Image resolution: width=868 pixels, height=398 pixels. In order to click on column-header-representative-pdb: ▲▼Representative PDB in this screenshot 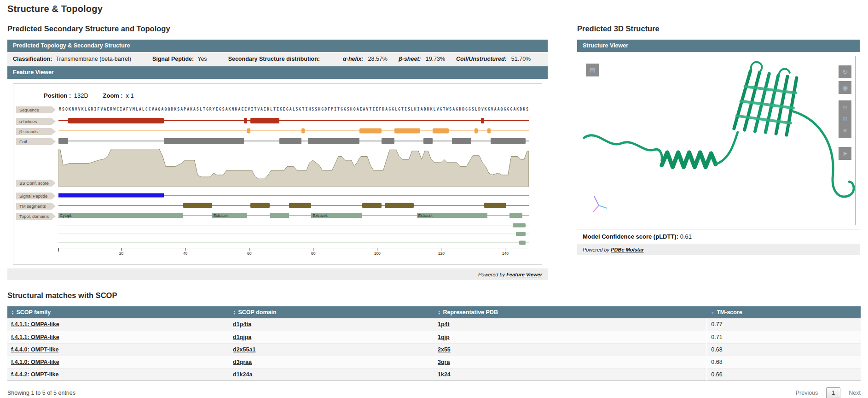, I will do `click(571, 312)`.